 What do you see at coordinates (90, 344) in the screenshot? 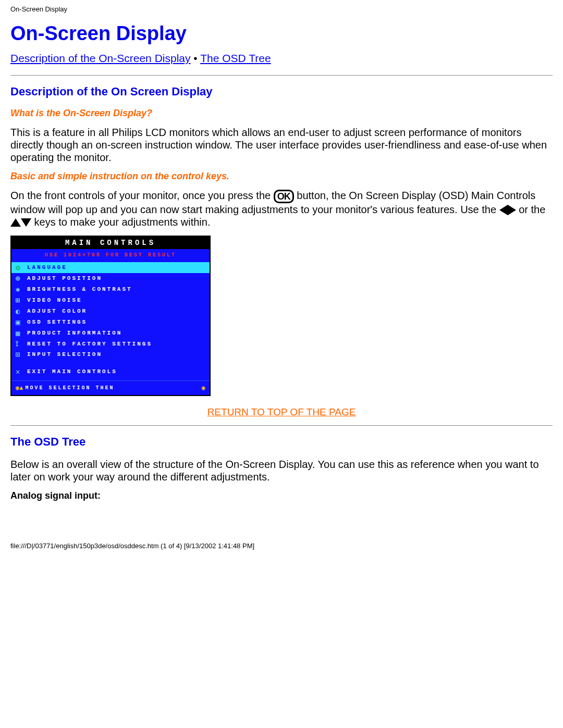
I see `osd-item-label: RESET TO FACTORY SETTINGS` at bounding box center [90, 344].